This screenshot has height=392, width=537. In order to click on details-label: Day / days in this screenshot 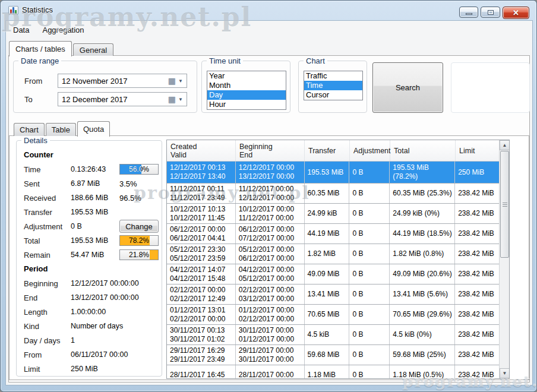, I will do `click(48, 341)`.